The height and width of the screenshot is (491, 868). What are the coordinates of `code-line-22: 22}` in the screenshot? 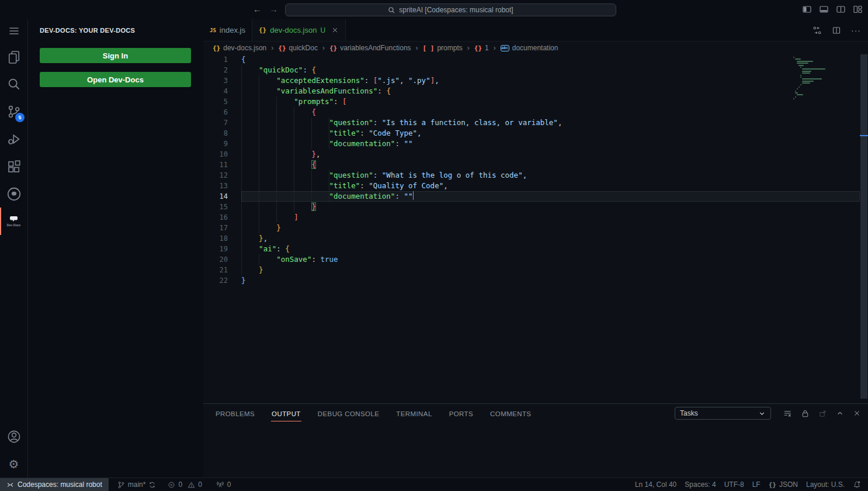 It's located at (532, 281).